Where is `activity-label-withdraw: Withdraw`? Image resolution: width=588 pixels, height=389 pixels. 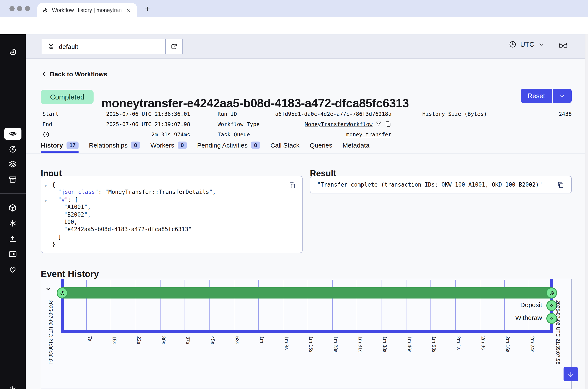
activity-label-withdraw: Withdraw is located at coordinates (529, 318).